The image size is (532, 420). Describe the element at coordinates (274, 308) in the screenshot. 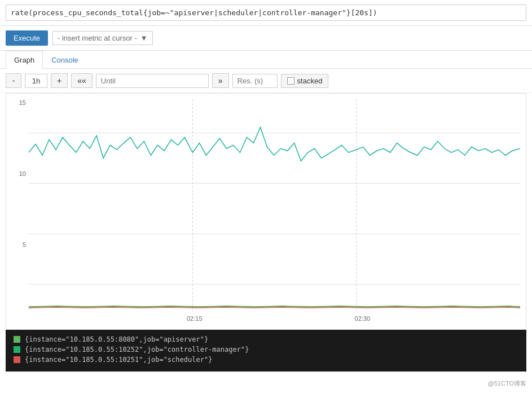

I see `chart-line-scheduler` at that location.